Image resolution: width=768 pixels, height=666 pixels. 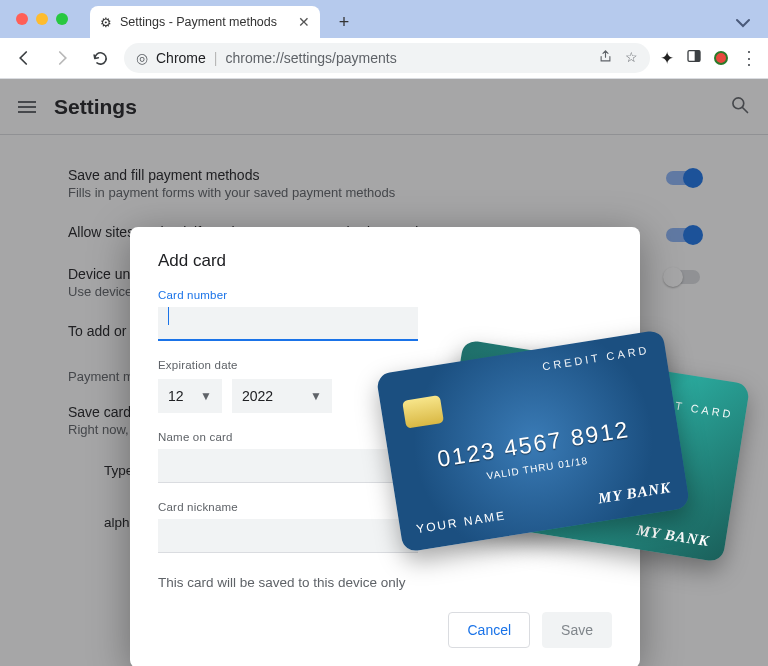 What do you see at coordinates (489, 630) in the screenshot?
I see `cancel-button: Cancel` at bounding box center [489, 630].